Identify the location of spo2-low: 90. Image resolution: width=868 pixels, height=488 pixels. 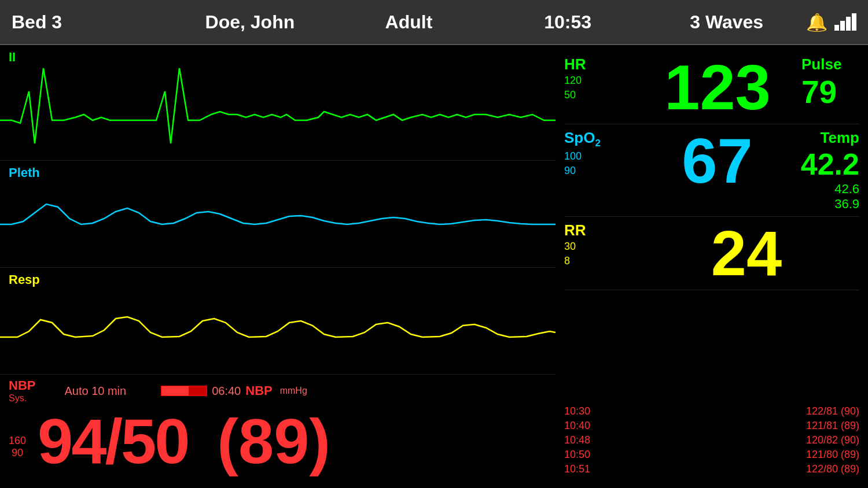
(599, 171).